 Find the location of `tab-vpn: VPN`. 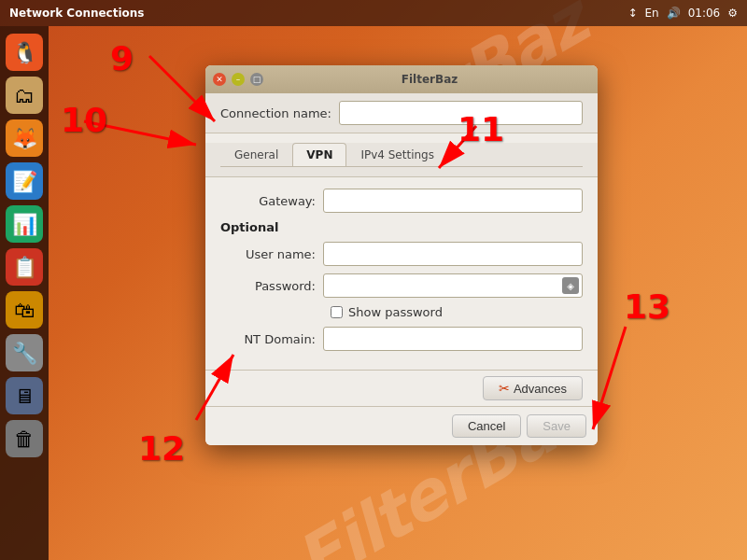

tab-vpn: VPN is located at coordinates (319, 155).